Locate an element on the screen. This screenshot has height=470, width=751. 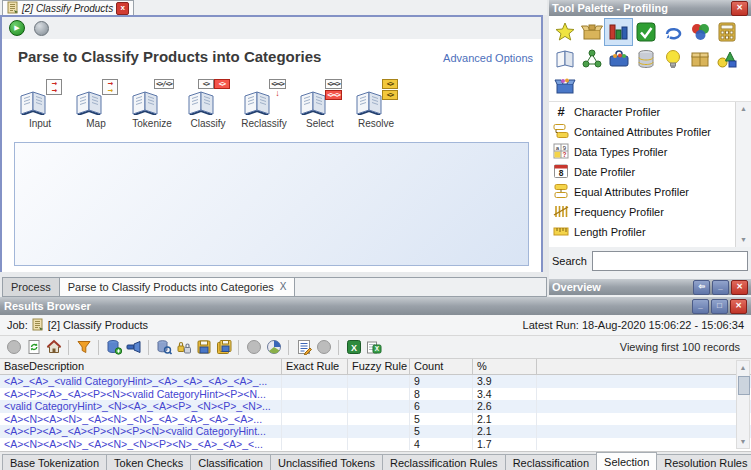
export-box-icon is located at coordinates (592, 32).